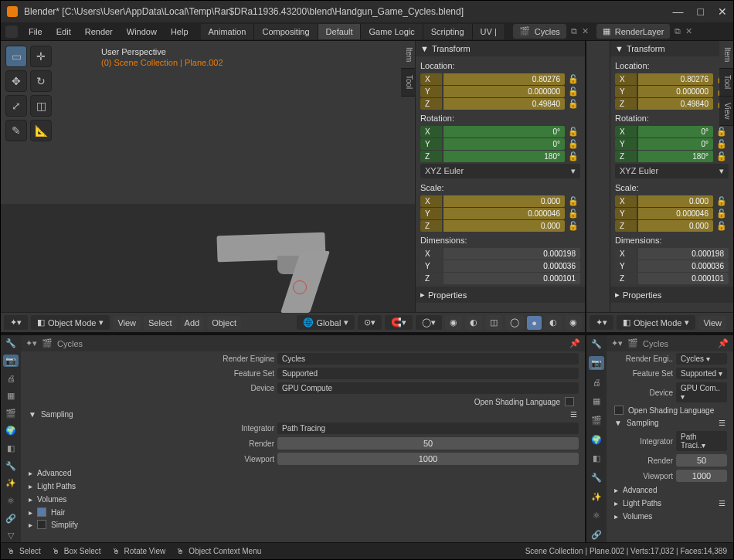  What do you see at coordinates (678, 31) in the screenshot?
I see `layer-copy-icon: ⧉` at bounding box center [678, 31].